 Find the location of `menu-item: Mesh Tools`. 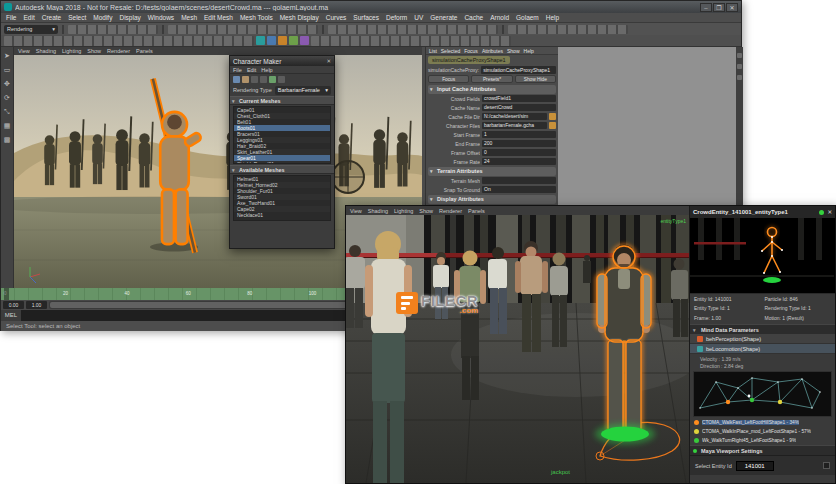

menu-item: Mesh Tools is located at coordinates (256, 18).